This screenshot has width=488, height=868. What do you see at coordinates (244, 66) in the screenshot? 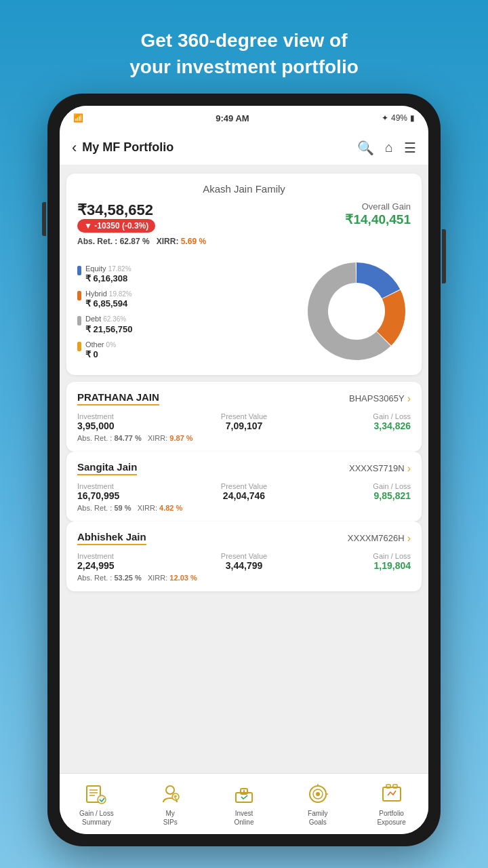
I see `header-line2: your investment portfolio` at bounding box center [244, 66].